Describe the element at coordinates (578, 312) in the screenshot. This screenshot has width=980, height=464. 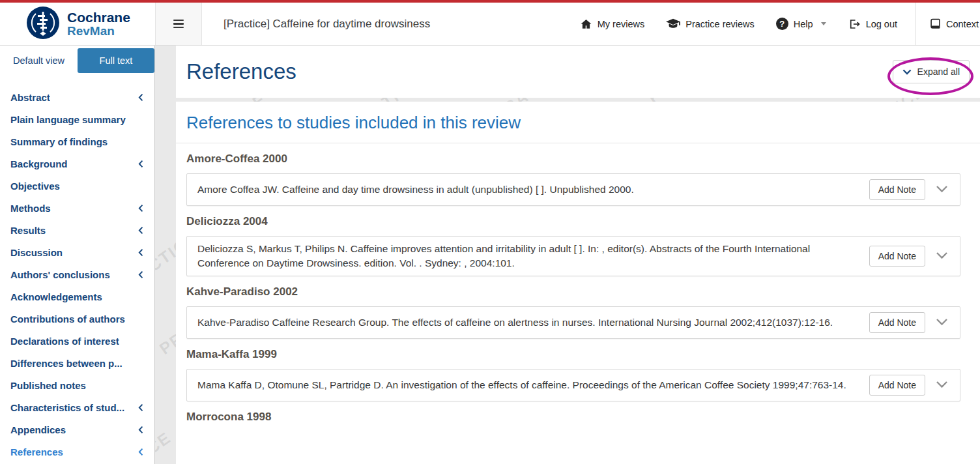
I see `study-entry: Kahve-Paradiso 2002 Kahve-Paradiso Caffe…` at that location.